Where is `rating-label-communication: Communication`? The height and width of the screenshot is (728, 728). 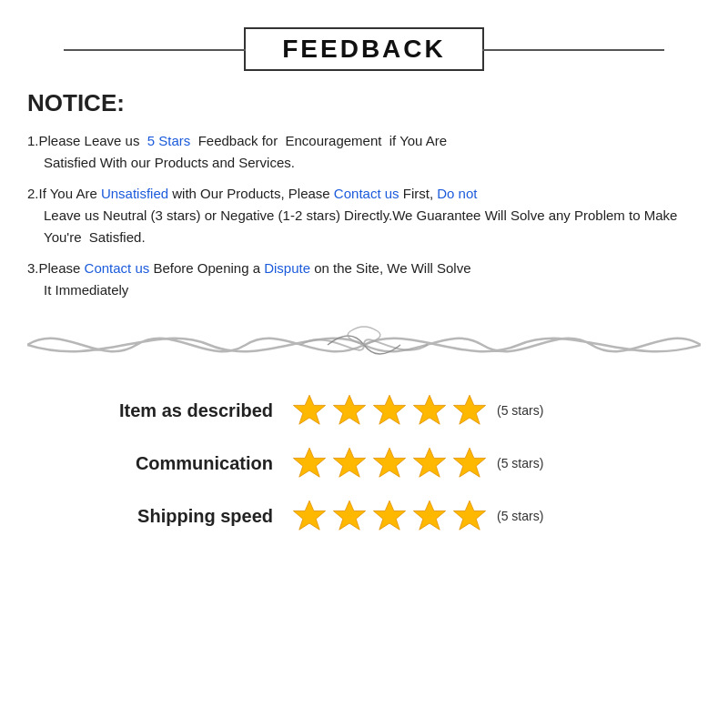 rating-label-communication: Communication is located at coordinates (159, 464).